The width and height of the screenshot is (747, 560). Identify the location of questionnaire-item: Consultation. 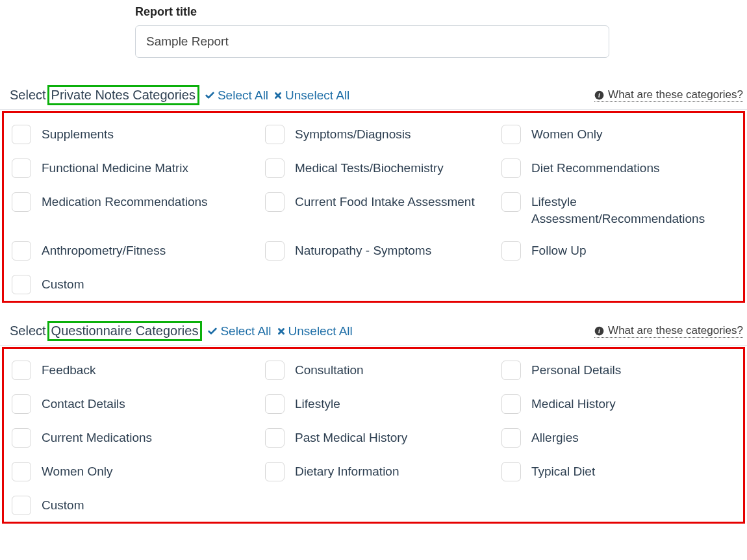
(383, 370).